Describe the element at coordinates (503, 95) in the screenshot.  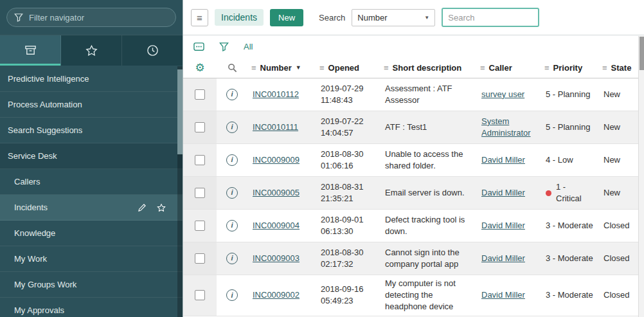
I see `caller-link: survey user` at that location.